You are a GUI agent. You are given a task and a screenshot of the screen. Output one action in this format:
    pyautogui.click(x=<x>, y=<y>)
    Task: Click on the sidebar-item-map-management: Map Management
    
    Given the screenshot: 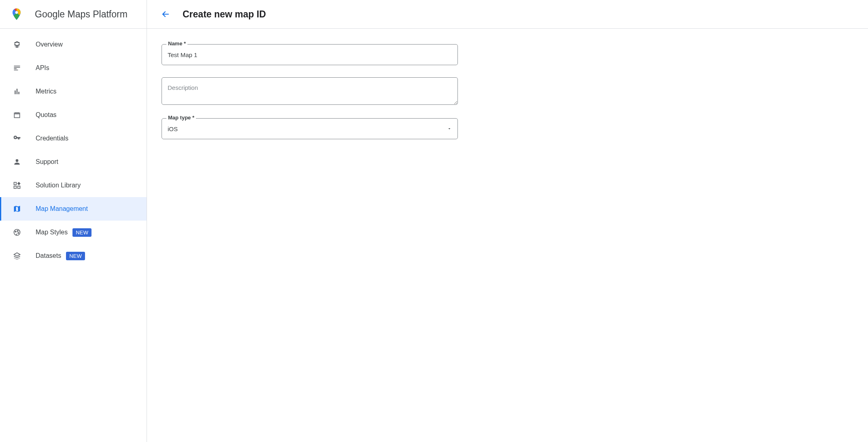 What is the action you would take?
    pyautogui.click(x=73, y=209)
    